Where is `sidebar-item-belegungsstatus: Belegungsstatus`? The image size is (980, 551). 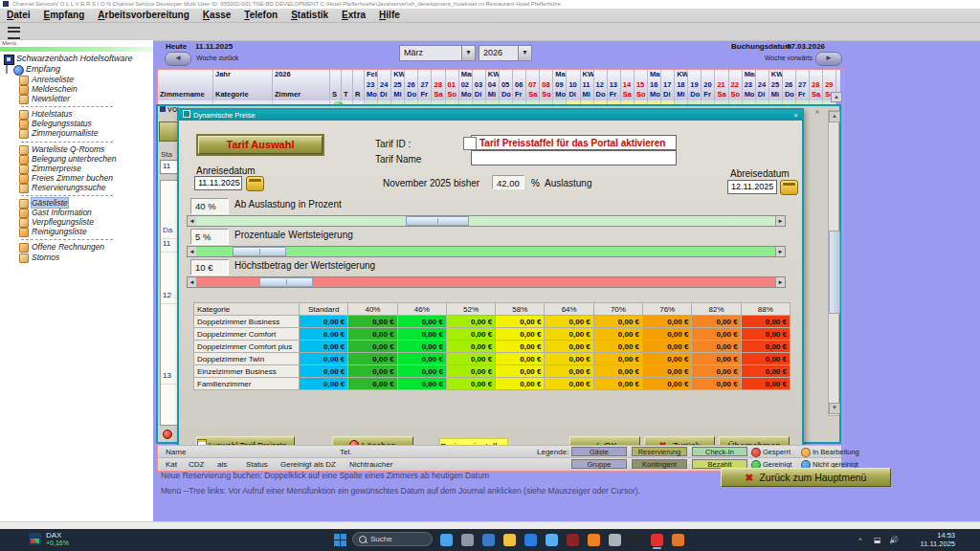 sidebar-item-belegungsstatus: Belegungsstatus is located at coordinates (77, 123).